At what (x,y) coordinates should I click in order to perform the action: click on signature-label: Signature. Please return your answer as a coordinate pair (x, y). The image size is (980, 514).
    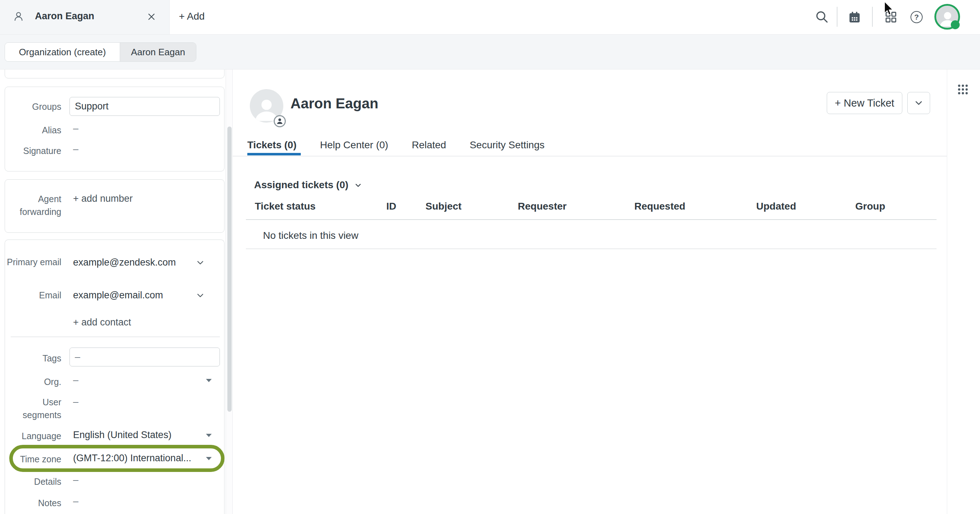
    Looking at the image, I should click on (33, 151).